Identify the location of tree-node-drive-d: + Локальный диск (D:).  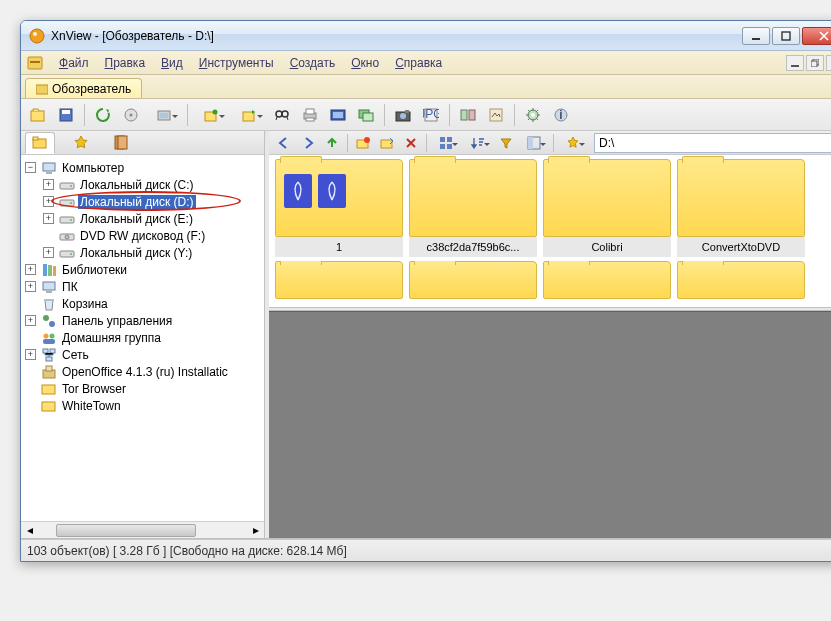
(142, 202).